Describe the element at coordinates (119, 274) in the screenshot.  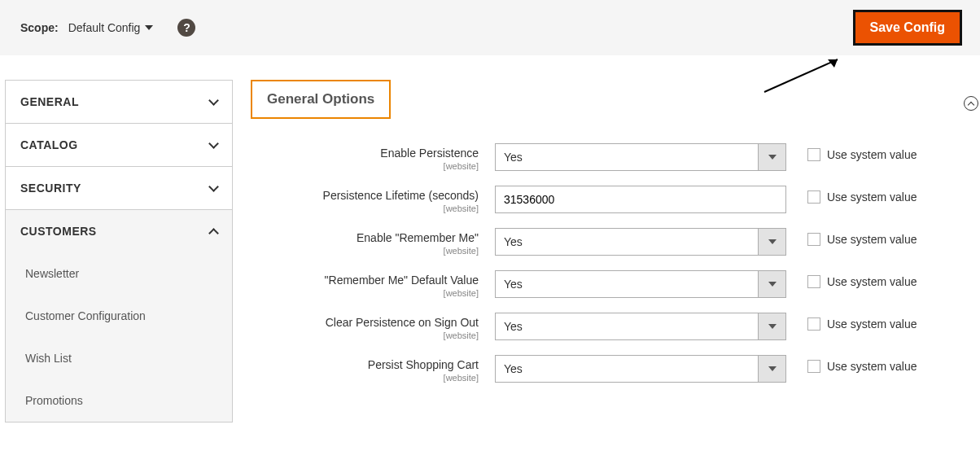
I see `sidebar-item-newsletter: Newsletter` at that location.